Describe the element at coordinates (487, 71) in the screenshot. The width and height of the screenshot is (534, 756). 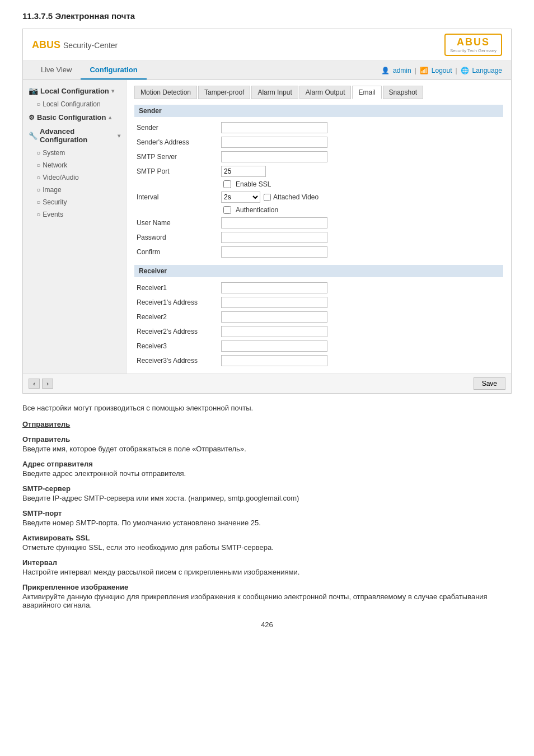
I see `language-link: Language` at that location.